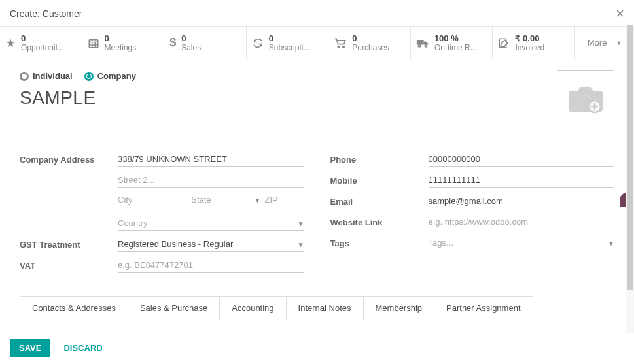 The width and height of the screenshot is (634, 364). I want to click on scrollbar-thumb, so click(630, 157).